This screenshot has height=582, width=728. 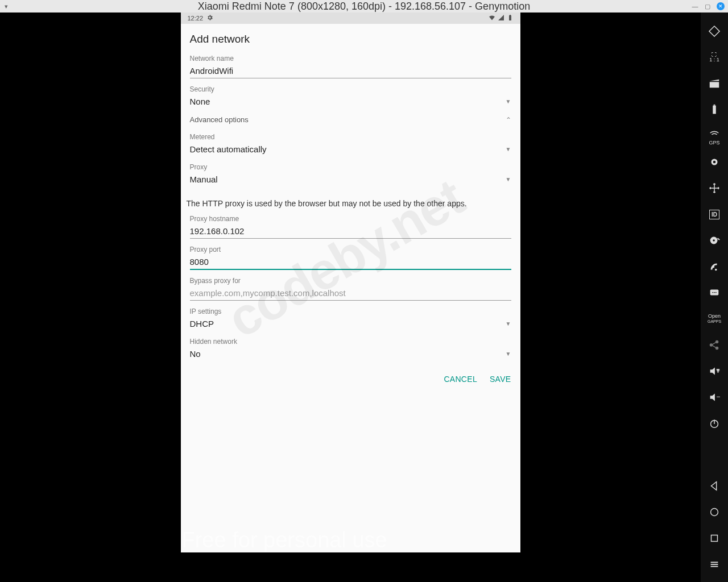 I want to click on nav-menu-icon, so click(x=714, y=564).